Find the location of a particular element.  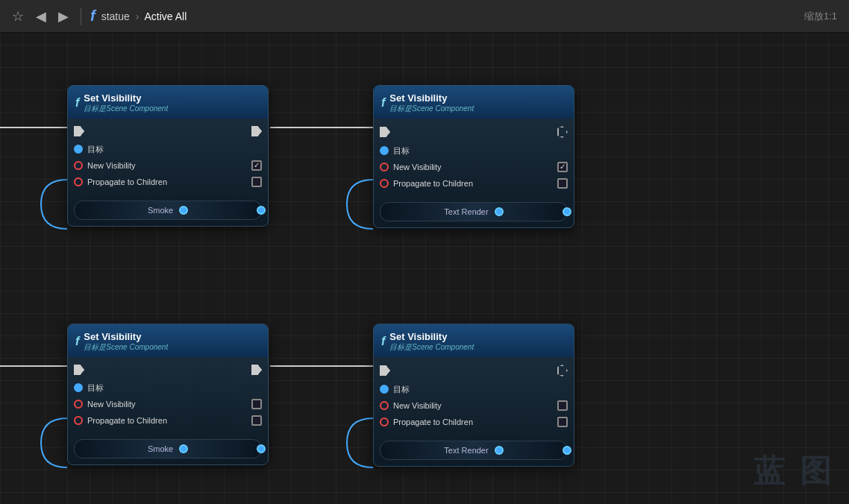

node-tl-footer-label: Smoke is located at coordinates (160, 210).